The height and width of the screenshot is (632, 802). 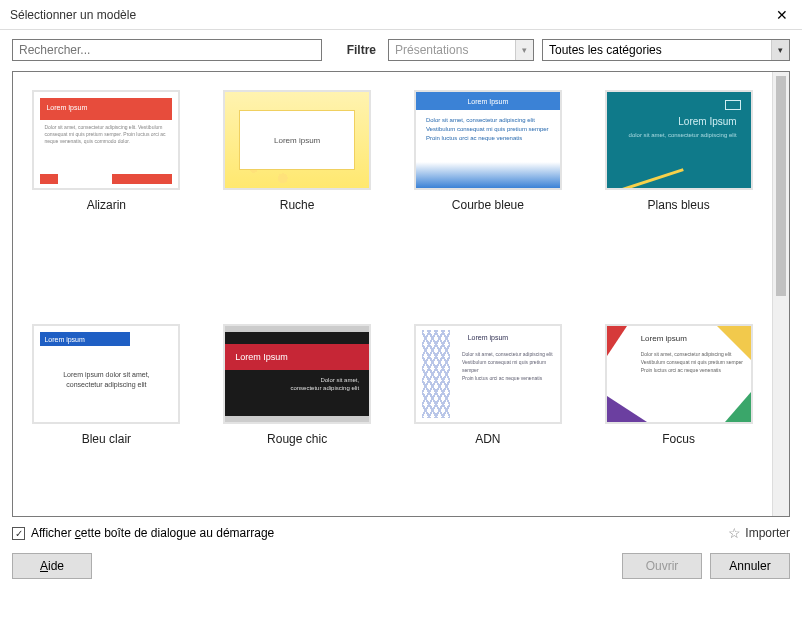 What do you see at coordinates (488, 177) in the screenshot?
I see `template-tile-courbe-bleue: Lorem Ipsum Dolor sit amet, consectetur …` at bounding box center [488, 177].